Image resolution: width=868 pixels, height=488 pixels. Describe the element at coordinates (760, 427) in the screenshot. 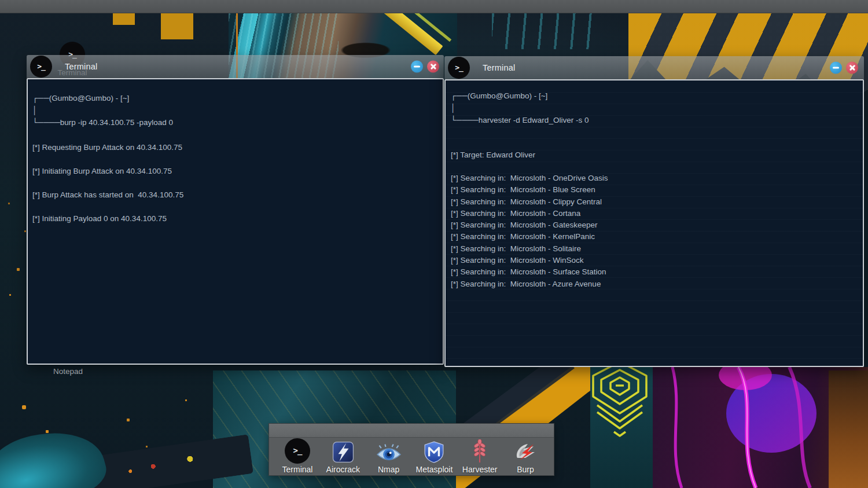

I see `wallpaper-neon-curves` at that location.